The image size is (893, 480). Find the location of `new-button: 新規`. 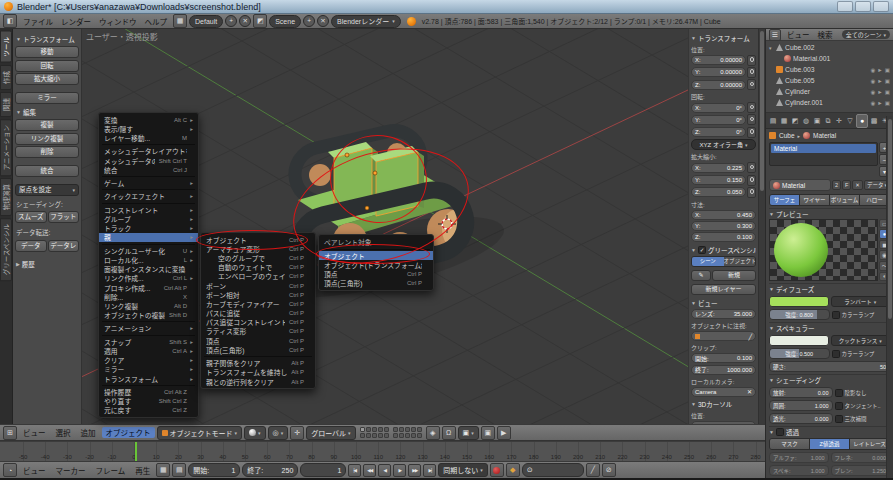

new-button: 新規 is located at coordinates (734, 276).